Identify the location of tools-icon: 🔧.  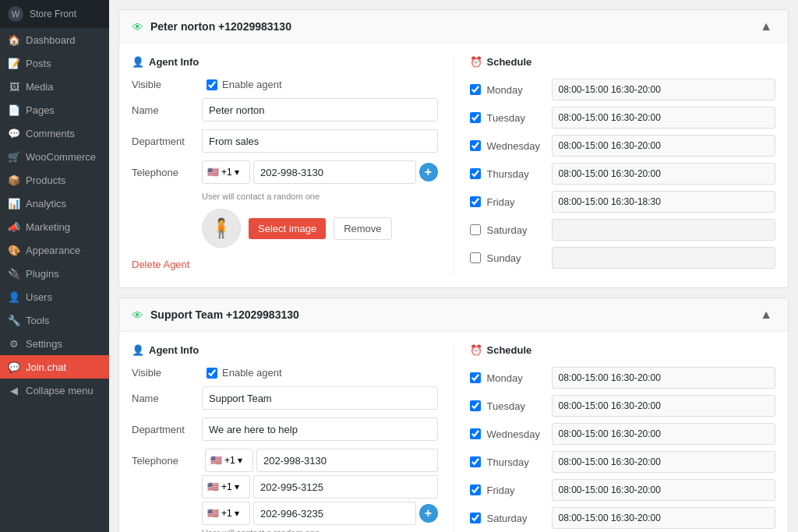
(14, 320).